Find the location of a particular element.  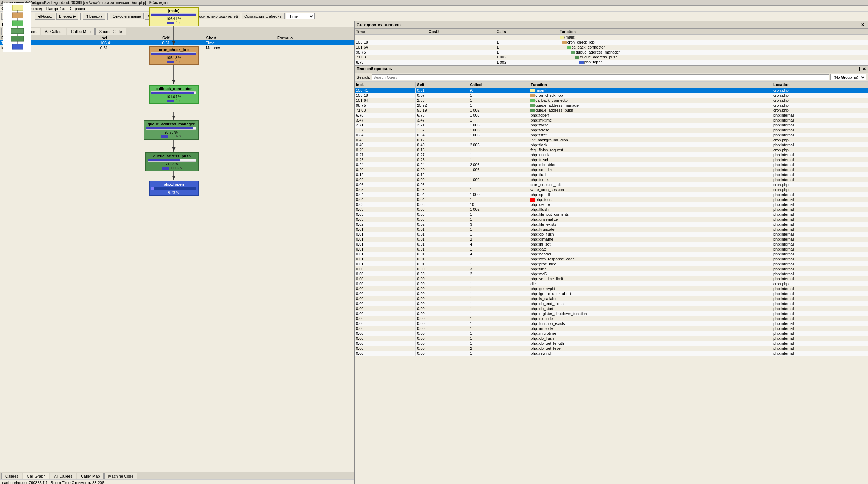

minimap is located at coordinates (17, 51).